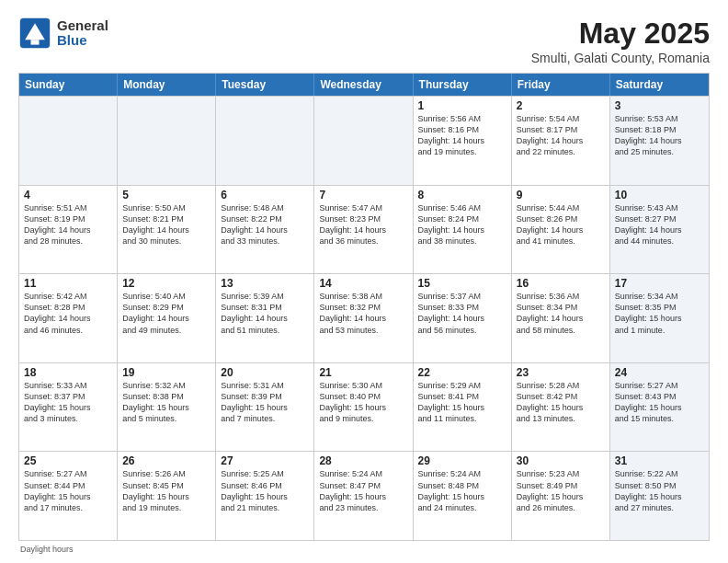  I want to click on cal-cell-31: 31Sunrise: 5:22 AM Sunset: 8:50 PM Dayli…, so click(660, 496).